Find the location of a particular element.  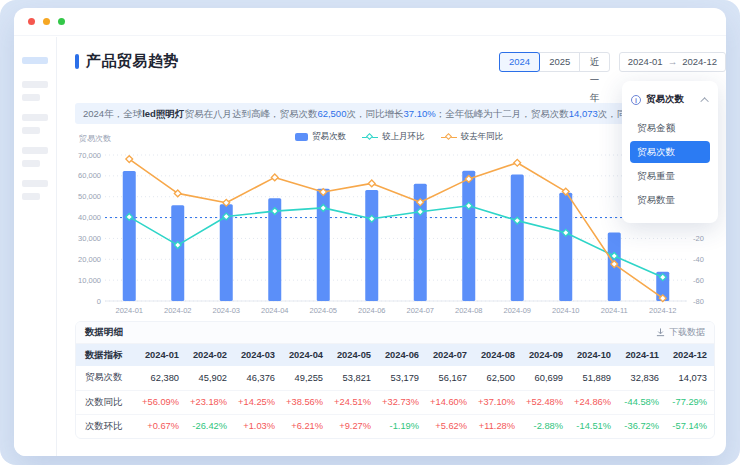

table-cell: +38.56% is located at coordinates (306, 402).